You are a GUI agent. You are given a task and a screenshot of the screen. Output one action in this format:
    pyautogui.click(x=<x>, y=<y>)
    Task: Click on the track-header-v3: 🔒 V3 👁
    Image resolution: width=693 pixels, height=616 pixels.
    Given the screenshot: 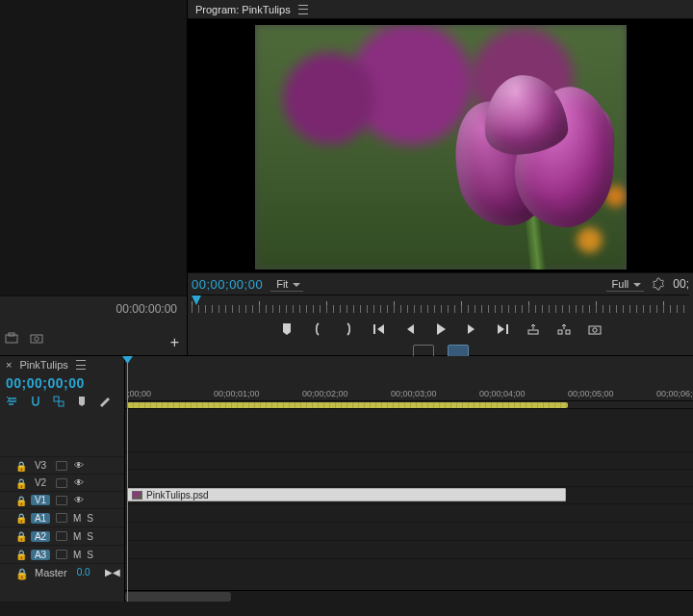 What is the action you would take?
    pyautogui.click(x=62, y=465)
    